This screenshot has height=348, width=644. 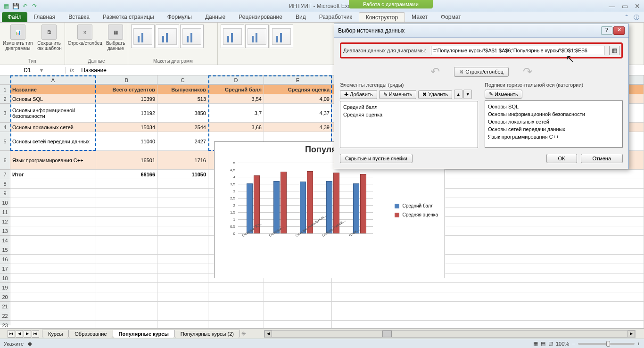 I want to click on cell: 2427, so click(x=183, y=141).